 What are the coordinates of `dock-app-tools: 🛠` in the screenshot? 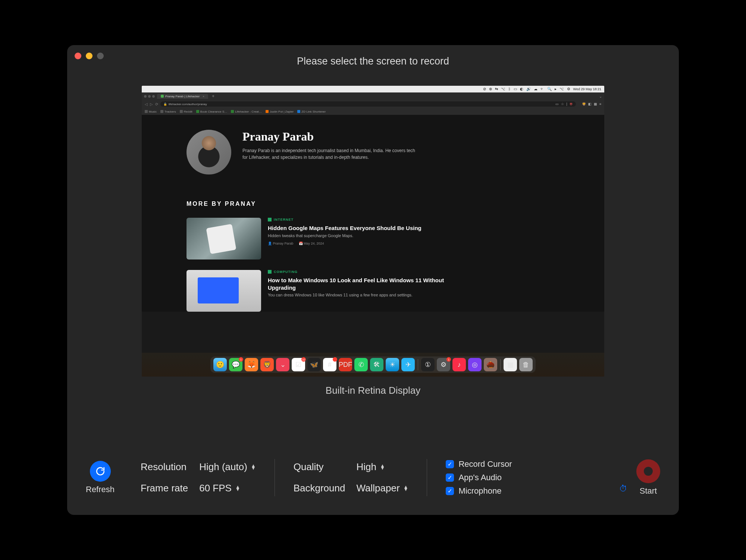 It's located at (377, 365).